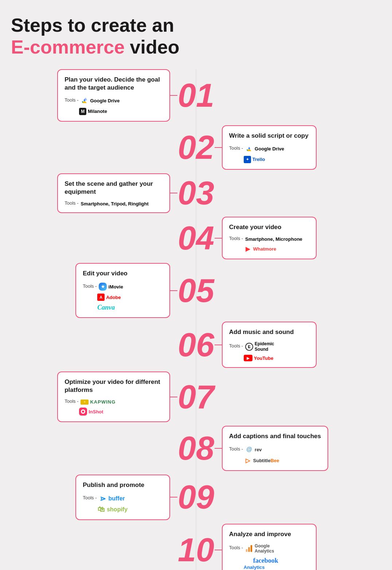 Image resolution: width=392 pixels, height=570 pixels. What do you see at coordinates (103, 287) in the screenshot?
I see `imovie-icon: ★` at bounding box center [103, 287].